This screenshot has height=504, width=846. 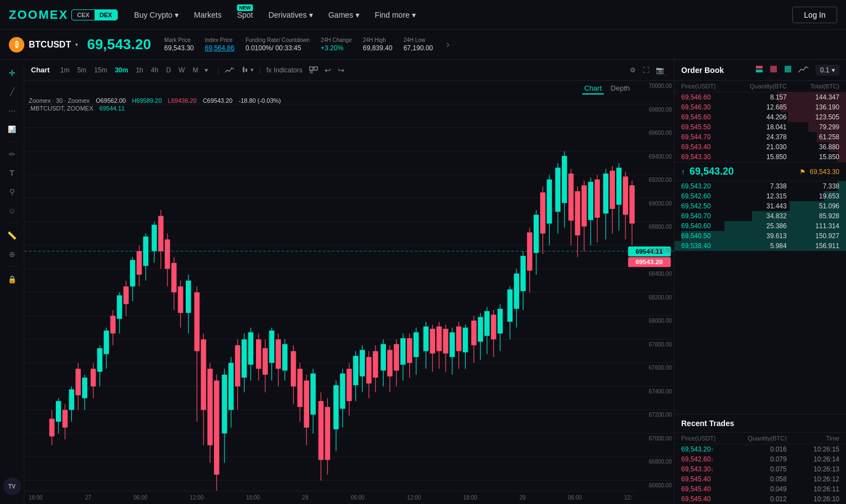 I want to click on tool-text: T, so click(x=12, y=173).